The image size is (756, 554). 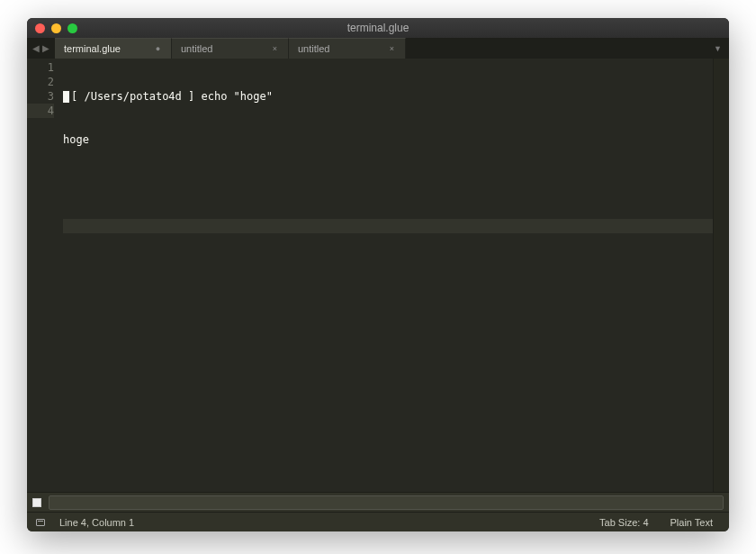 What do you see at coordinates (46, 49) in the screenshot?
I see `nav-right-icon: ▶` at bounding box center [46, 49].